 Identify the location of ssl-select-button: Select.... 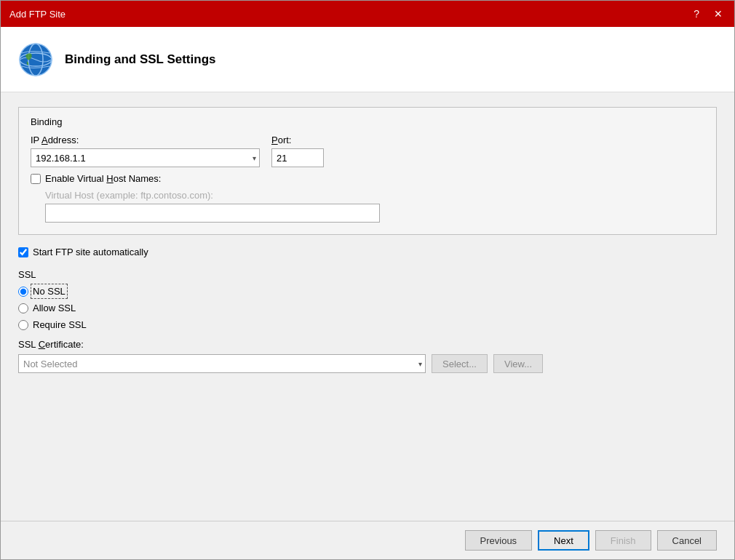
(460, 364).